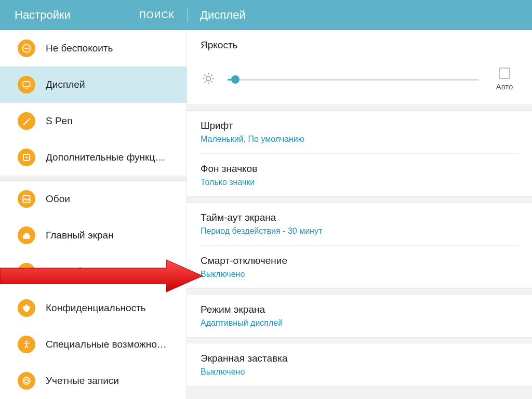 This screenshot has width=532, height=399. I want to click on sidebar-item-label: Дополнительные функц…, so click(105, 157).